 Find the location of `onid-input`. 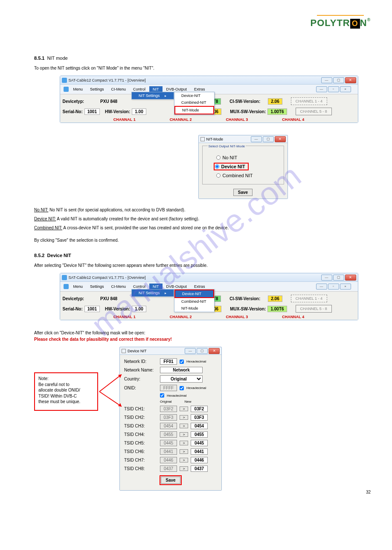

onid-input is located at coordinates (168, 388).